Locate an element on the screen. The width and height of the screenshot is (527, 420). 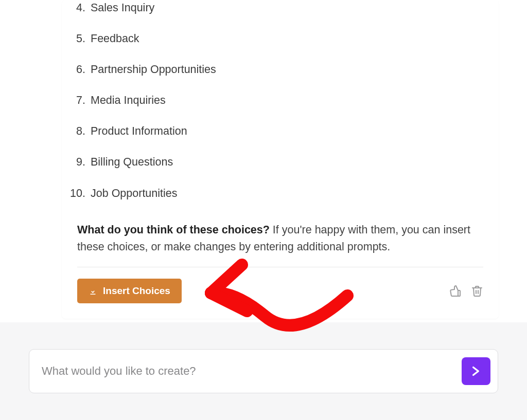
send-button is located at coordinates (476, 371).